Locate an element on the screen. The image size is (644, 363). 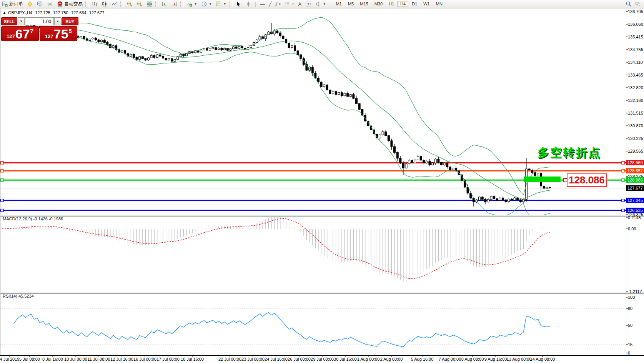
toolbar: 新订单 自动交易 ▼ ▼ ▼ | — ╱ is located at coordinates (322, 4).